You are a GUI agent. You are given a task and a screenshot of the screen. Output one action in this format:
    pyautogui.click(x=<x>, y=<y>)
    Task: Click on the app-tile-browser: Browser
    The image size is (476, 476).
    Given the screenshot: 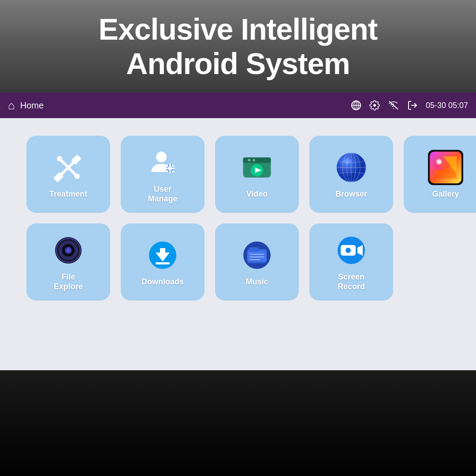 What is the action you would take?
    pyautogui.click(x=351, y=175)
    